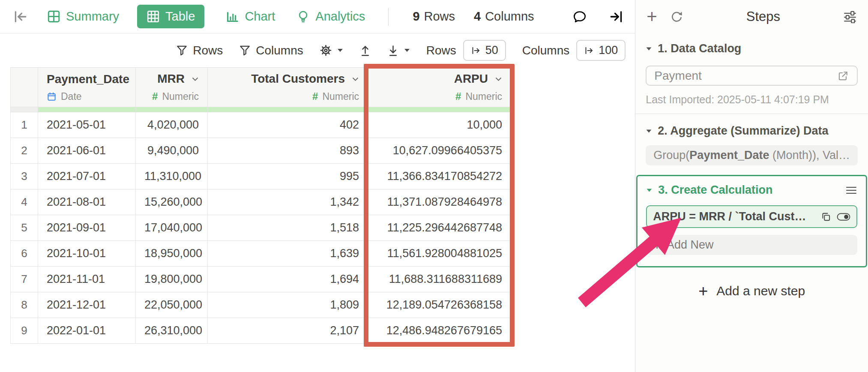  Describe the element at coordinates (279, 51) in the screenshot. I see `filter-columns-label: Columns` at that location.